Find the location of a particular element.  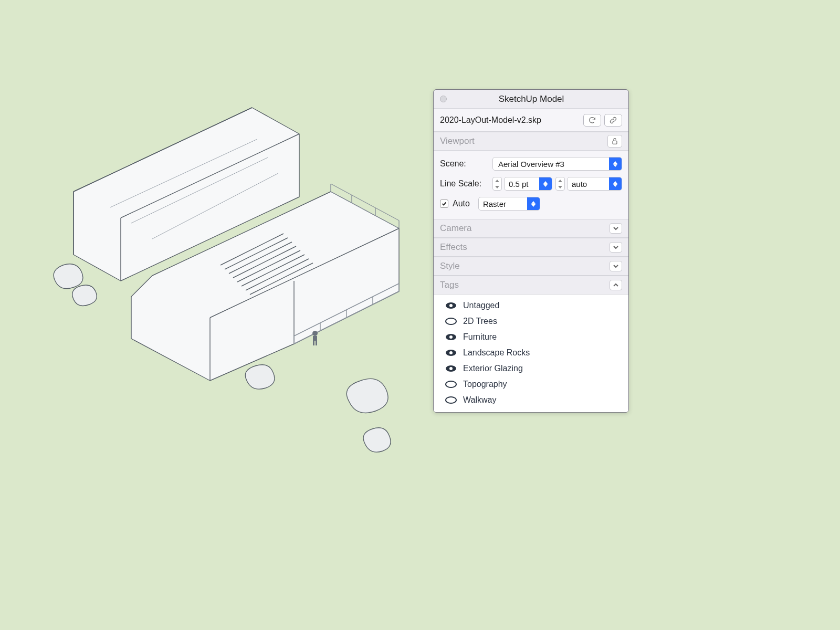

sketchup-model-panel: SketchUp Model 2020-LayOut-Model-v2.skp … is located at coordinates (531, 251).